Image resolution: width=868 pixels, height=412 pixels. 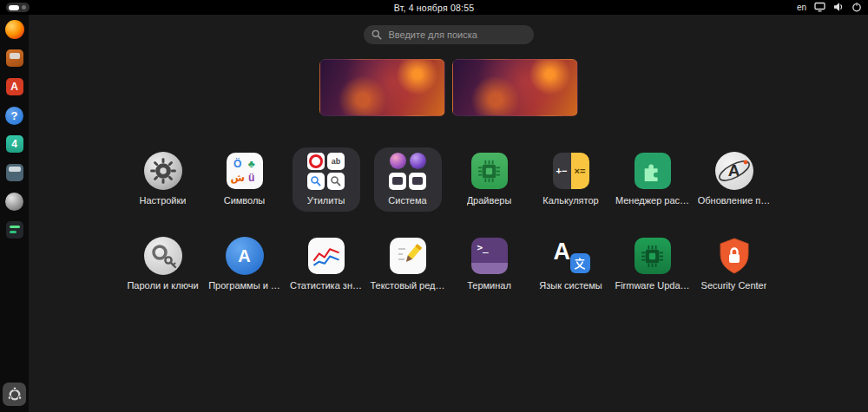 What do you see at coordinates (408, 256) in the screenshot?
I see `pencil-icon` at bounding box center [408, 256].